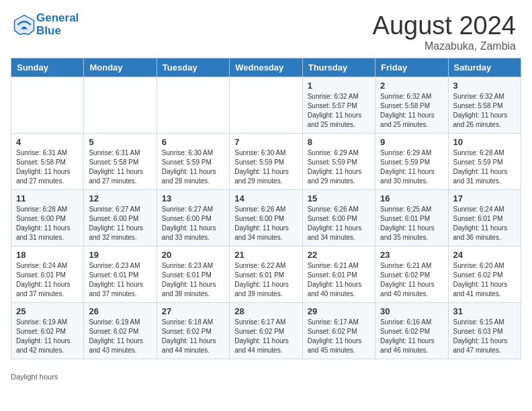  What do you see at coordinates (193, 312) in the screenshot?
I see `day-number: 27` at bounding box center [193, 312].